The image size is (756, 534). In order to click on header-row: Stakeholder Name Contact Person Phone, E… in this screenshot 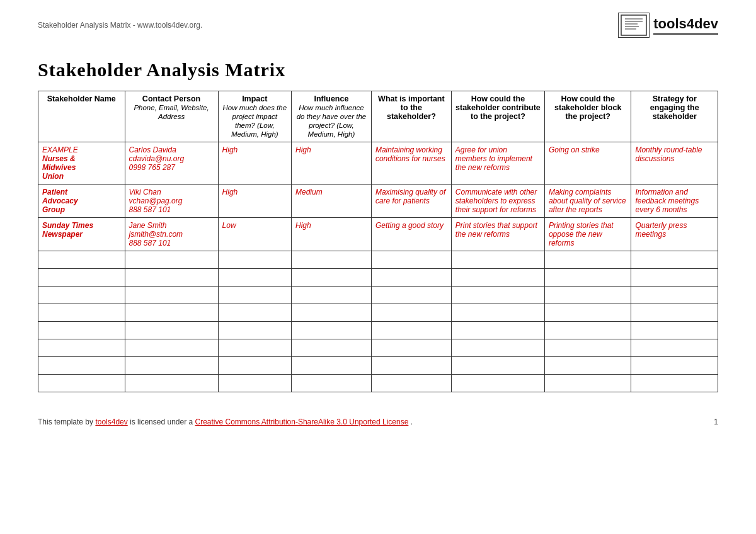, I will do `click(378, 117)`.